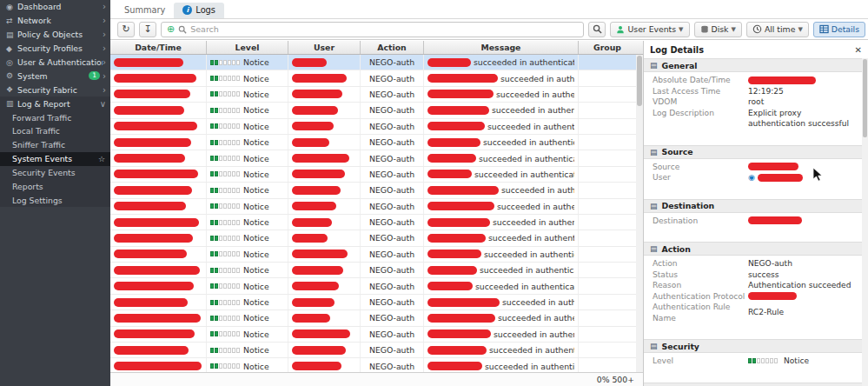  What do you see at coordinates (56, 63) in the screenshot?
I see `sidebar-item-user-authentication: ◎ User & Authentication ›` at bounding box center [56, 63].